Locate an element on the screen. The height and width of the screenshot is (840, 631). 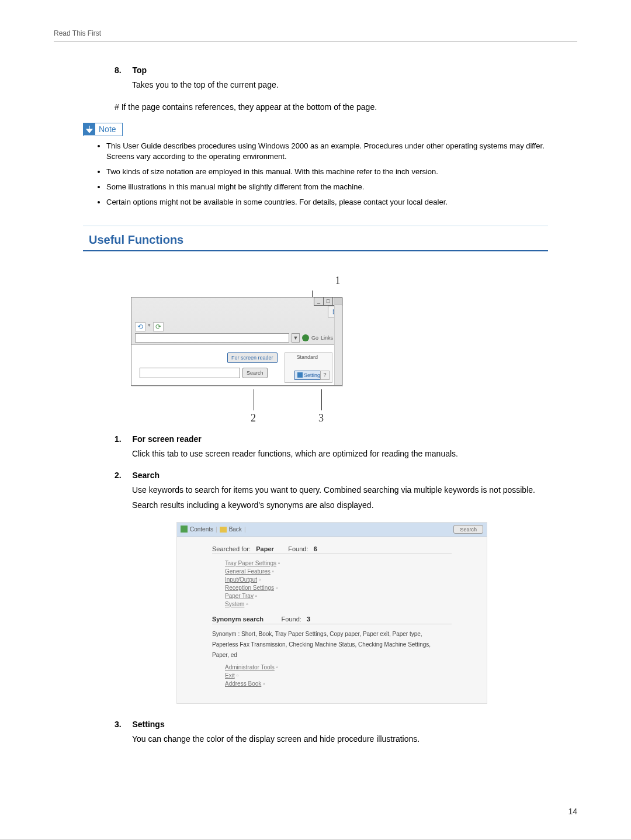
note-item: Two kinds of size notation are employed … is located at coordinates (327, 172).